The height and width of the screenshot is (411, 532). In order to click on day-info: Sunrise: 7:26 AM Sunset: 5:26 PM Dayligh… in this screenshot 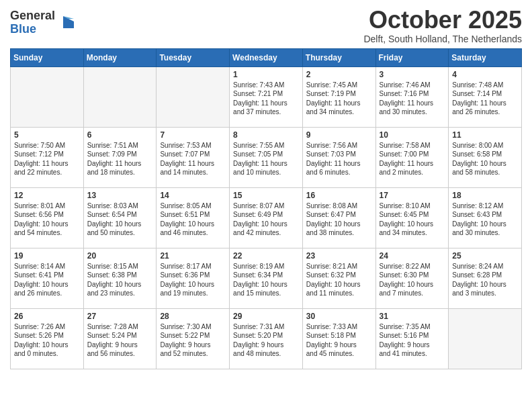, I will do `click(47, 340)`.